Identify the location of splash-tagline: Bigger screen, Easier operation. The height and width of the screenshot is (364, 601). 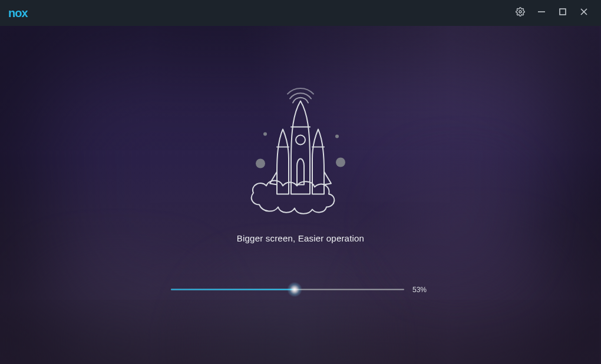
(300, 238).